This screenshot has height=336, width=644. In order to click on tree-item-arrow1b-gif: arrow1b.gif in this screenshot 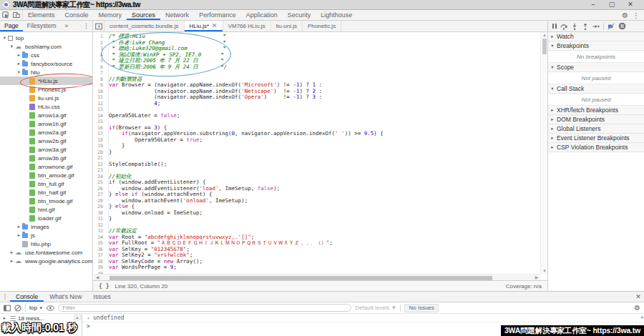, I will do `click(46, 124)`.